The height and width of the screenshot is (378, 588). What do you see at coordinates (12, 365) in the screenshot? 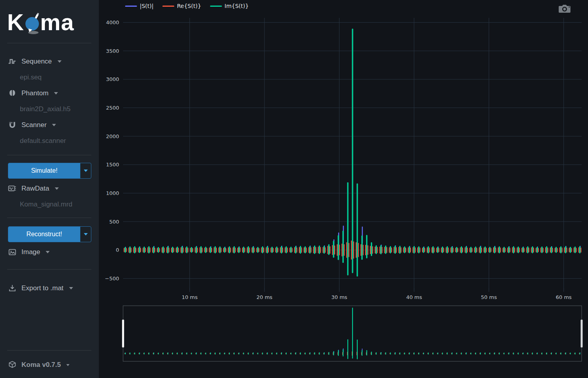
I see `package-icon` at bounding box center [12, 365].